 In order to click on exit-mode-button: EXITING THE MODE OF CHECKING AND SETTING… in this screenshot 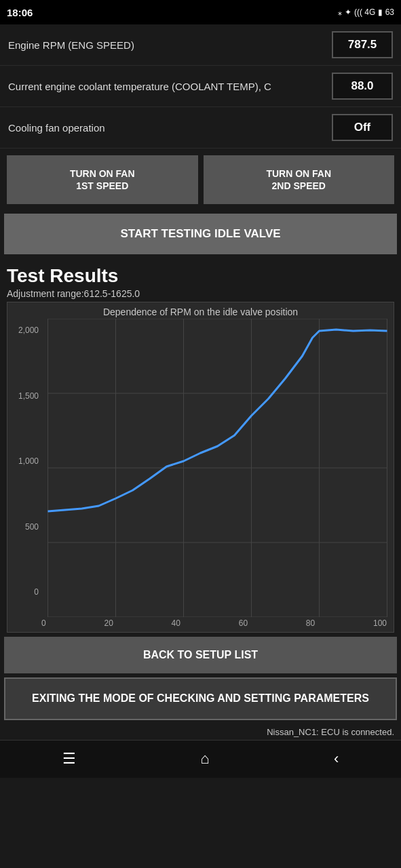, I will do `click(201, 698)`.